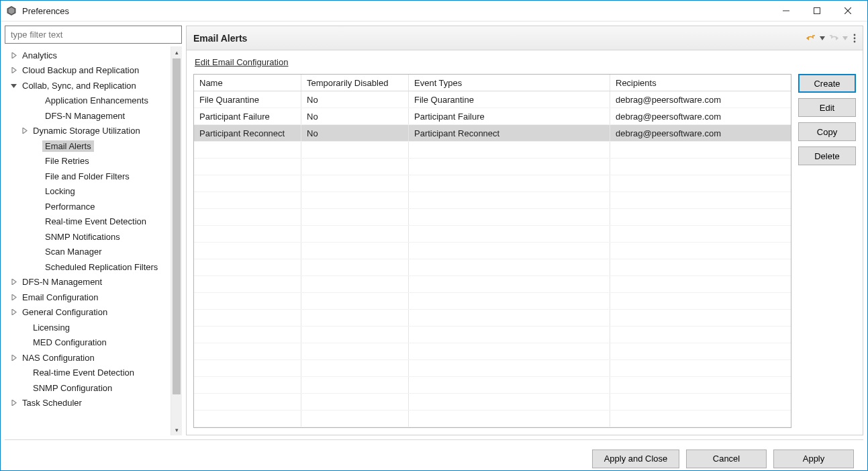  What do you see at coordinates (786, 11) in the screenshot?
I see `minimize-button` at bounding box center [786, 11].